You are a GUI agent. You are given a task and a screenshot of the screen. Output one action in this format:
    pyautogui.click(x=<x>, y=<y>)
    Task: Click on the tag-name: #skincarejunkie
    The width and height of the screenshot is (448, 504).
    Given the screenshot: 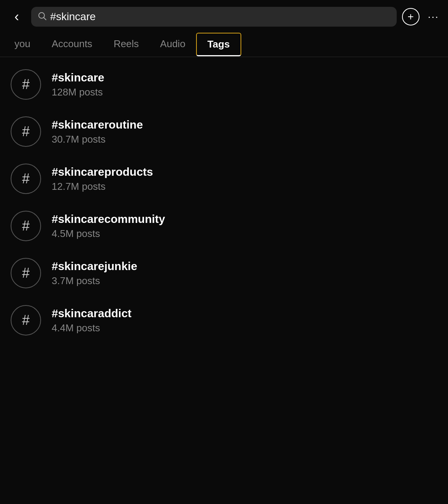 What is the action you would take?
    pyautogui.click(x=94, y=266)
    